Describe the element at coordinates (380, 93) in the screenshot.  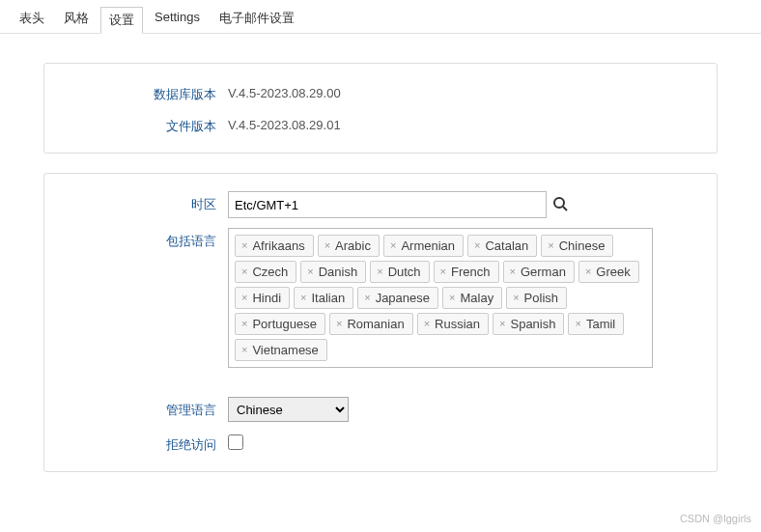
I see `db-version-row: 数据库版本 V.4.5-2023.08.29.00` at that location.